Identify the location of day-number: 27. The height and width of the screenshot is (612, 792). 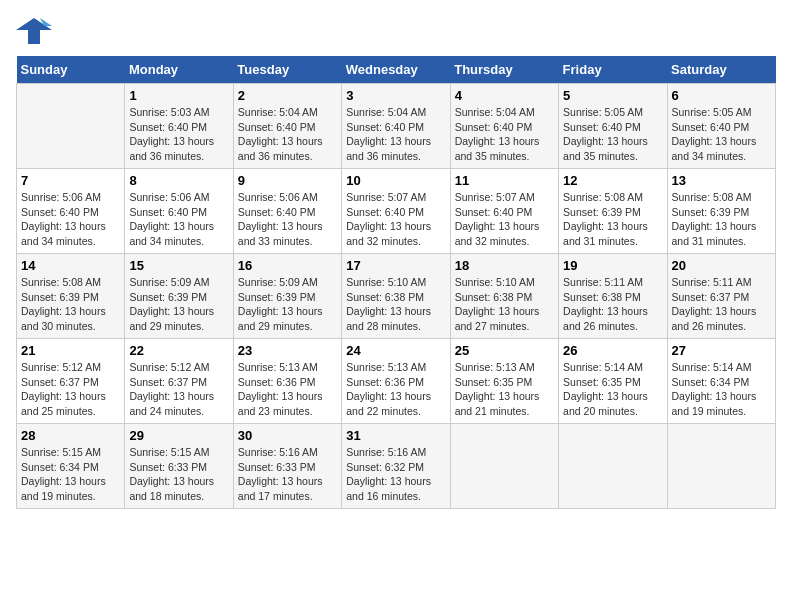
(722, 350).